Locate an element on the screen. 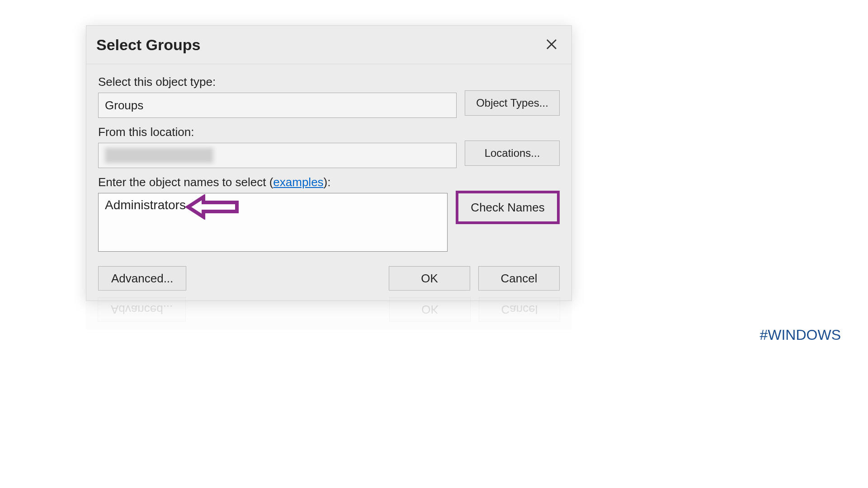  location-field is located at coordinates (278, 155).